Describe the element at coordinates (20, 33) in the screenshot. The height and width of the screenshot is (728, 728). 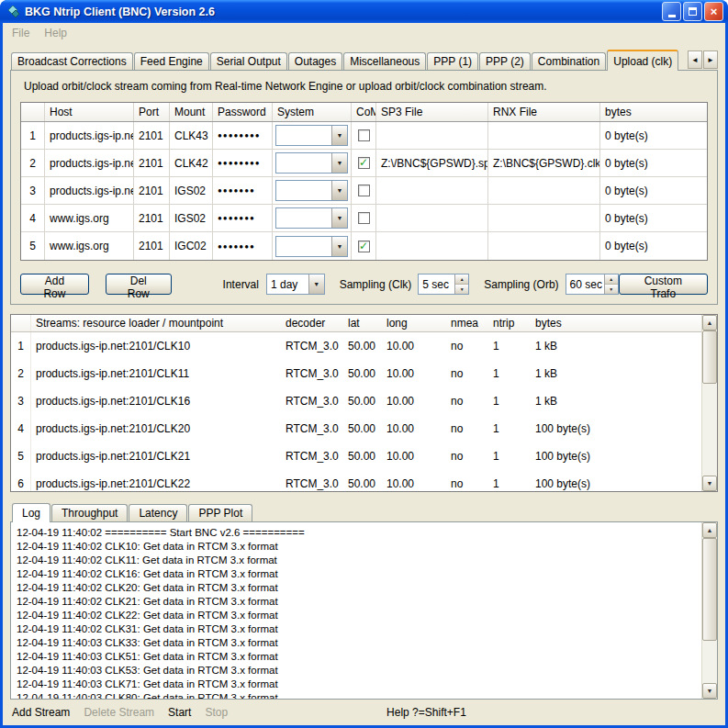
I see `menu-file: File` at that location.